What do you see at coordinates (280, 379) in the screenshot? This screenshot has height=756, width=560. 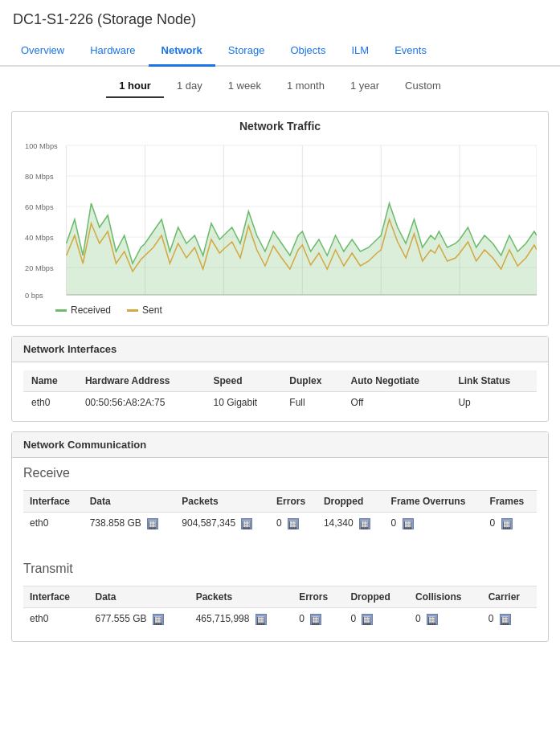 I see `network-interfaces-section: Network Interfaces Name Hardware Address…` at bounding box center [280, 379].